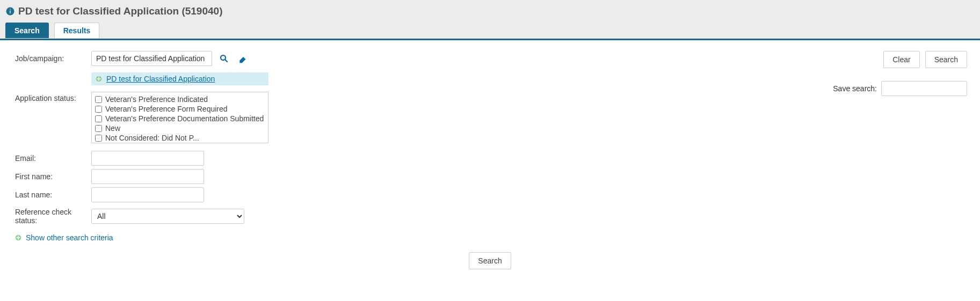 This screenshot has height=301, width=980. Describe the element at coordinates (243, 58) in the screenshot. I see `eraser-icon` at that location.